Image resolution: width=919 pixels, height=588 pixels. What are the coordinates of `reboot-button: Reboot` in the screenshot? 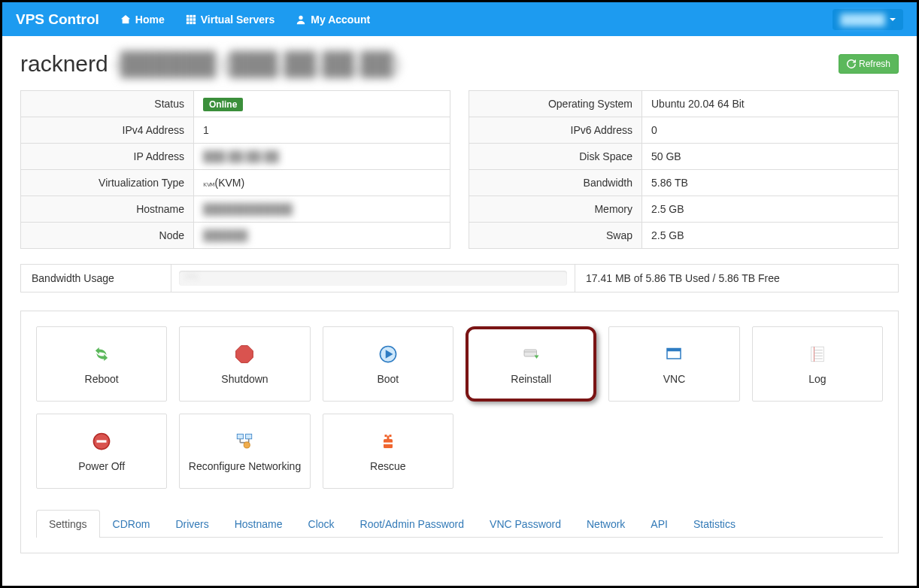 It's located at (102, 364).